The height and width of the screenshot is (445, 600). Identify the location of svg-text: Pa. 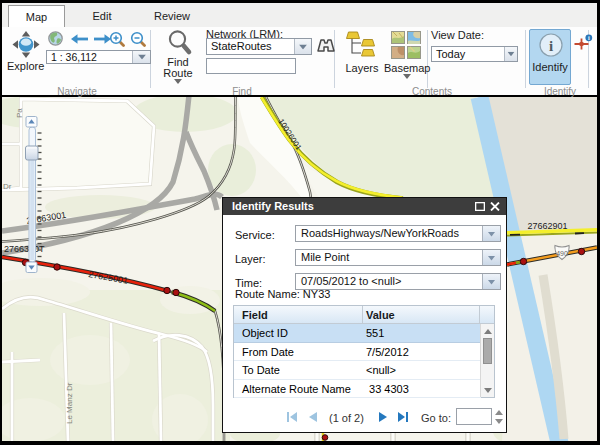
(20, 113).